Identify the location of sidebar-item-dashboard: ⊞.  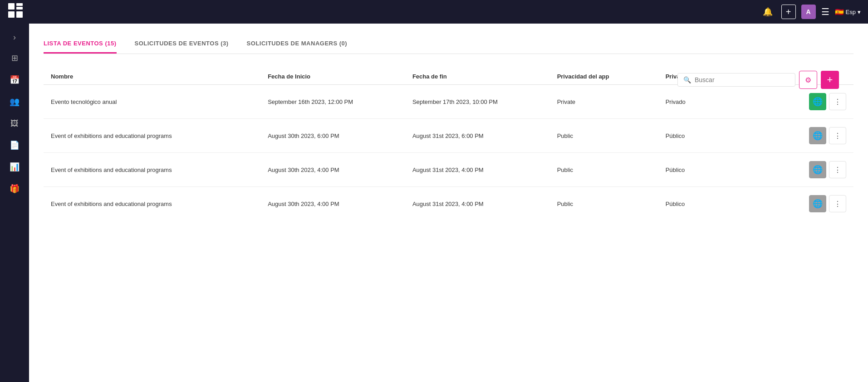
(15, 58).